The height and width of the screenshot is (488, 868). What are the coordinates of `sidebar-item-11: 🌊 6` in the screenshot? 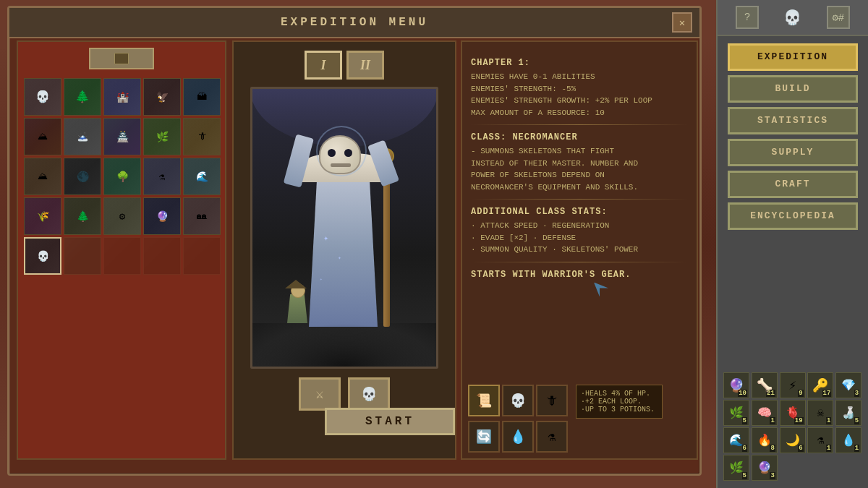 It's located at (736, 440).